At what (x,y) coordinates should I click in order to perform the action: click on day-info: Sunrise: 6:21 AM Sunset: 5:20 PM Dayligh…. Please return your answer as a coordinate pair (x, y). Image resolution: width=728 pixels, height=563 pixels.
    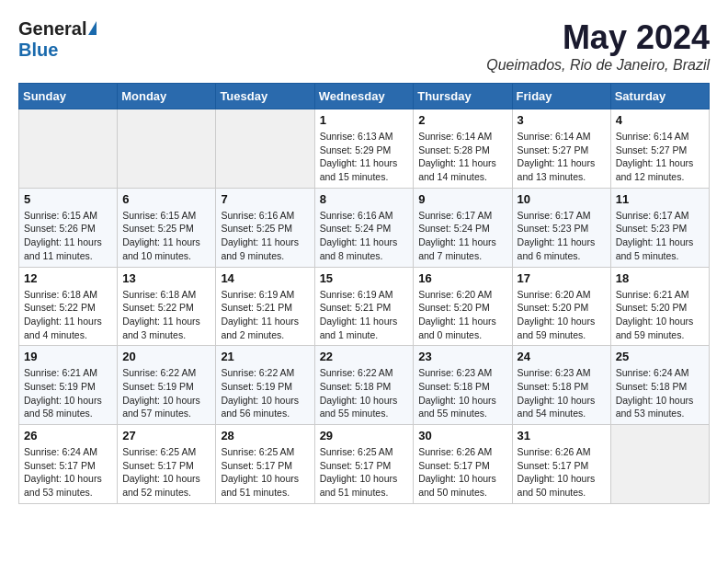
    Looking at the image, I should click on (660, 315).